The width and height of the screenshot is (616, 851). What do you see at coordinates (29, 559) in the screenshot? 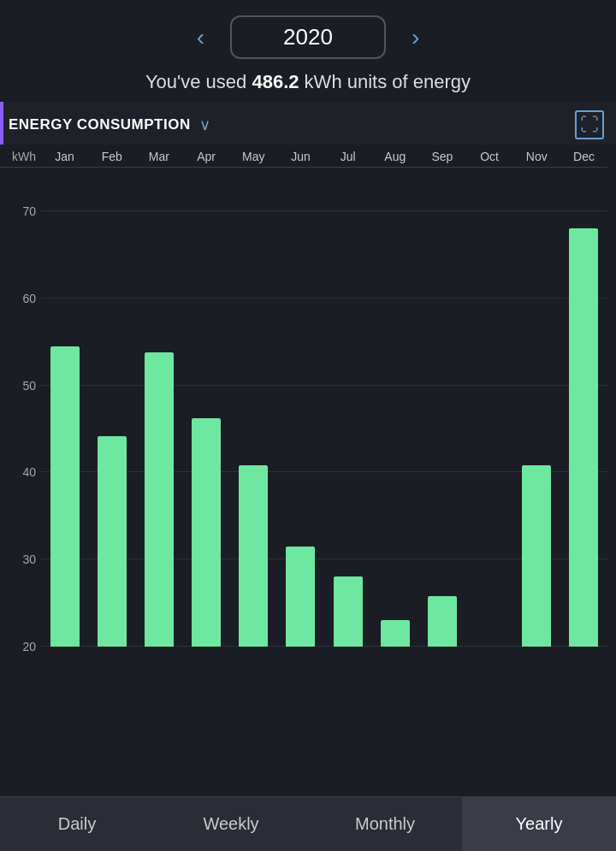
I see `y-tick: 30` at bounding box center [29, 559].